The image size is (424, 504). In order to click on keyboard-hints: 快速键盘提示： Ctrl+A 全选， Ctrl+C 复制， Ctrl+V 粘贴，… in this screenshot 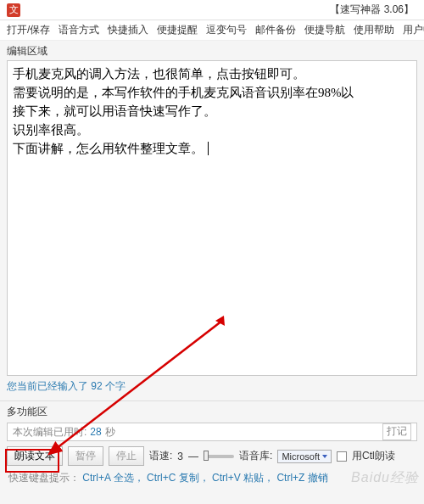, I will do `click(212, 479)`.